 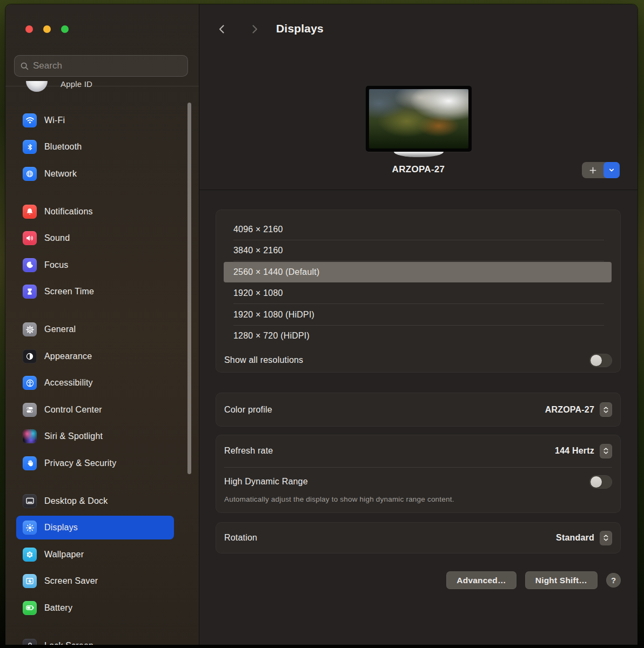 What do you see at coordinates (30, 463) in the screenshot?
I see `hand-icon` at bounding box center [30, 463].